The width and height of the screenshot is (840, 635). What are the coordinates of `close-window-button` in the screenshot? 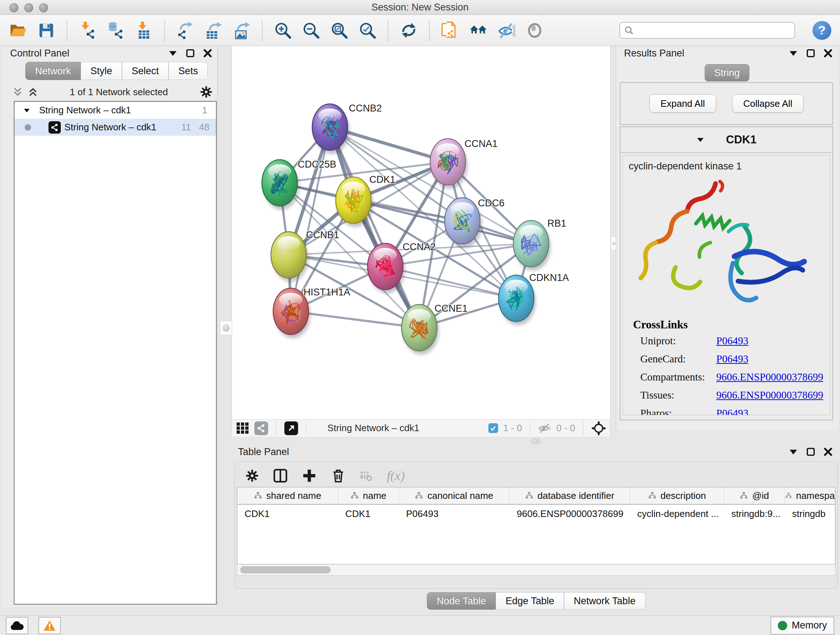 It's located at (14, 8).